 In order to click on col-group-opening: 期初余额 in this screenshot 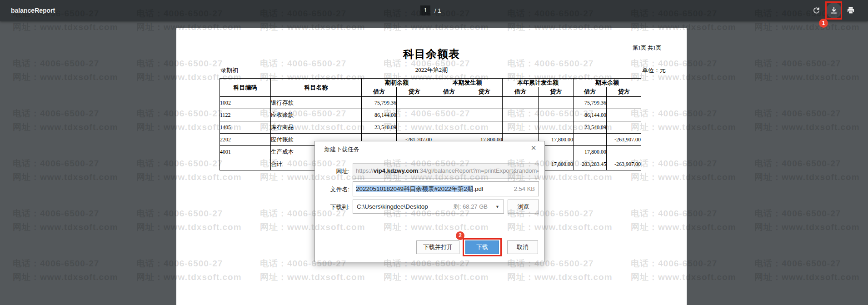, I will do `click(397, 83)`.